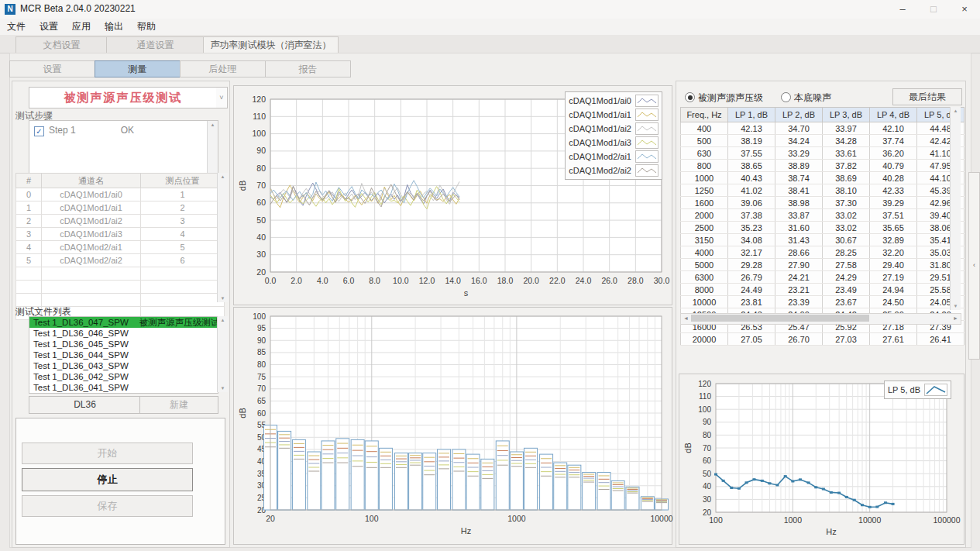 This screenshot has width=980, height=551. I want to click on dl36-button: DL36, so click(85, 405).